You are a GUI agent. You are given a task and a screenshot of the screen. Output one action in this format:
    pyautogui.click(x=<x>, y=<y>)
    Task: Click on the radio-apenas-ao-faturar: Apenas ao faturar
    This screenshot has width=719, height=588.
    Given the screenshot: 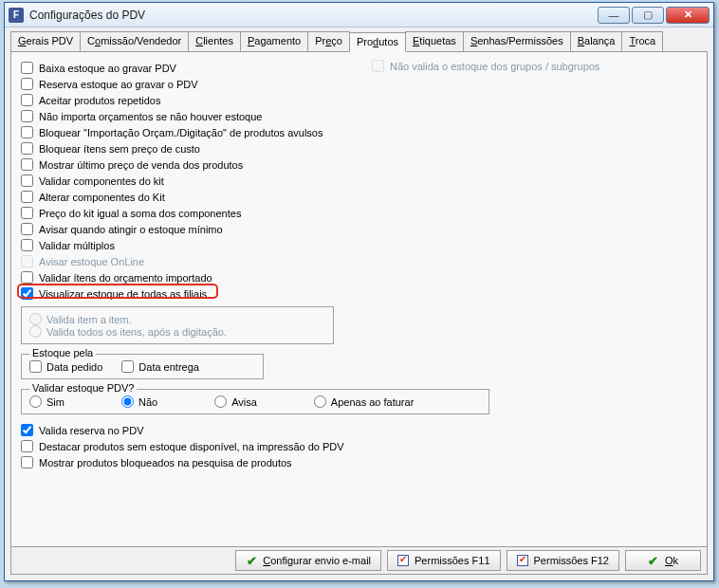 What is the action you would take?
    pyautogui.click(x=364, y=402)
    